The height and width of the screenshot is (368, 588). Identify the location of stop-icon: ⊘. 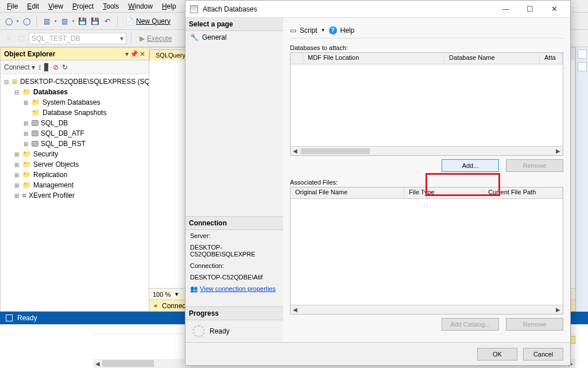
(56, 67).